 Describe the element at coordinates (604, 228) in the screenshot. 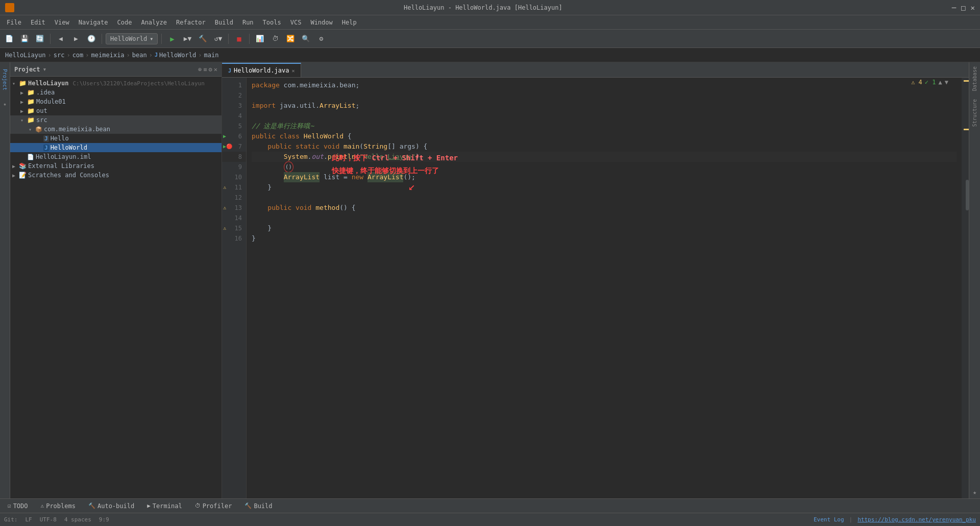

I see `code-line-15: }` at that location.